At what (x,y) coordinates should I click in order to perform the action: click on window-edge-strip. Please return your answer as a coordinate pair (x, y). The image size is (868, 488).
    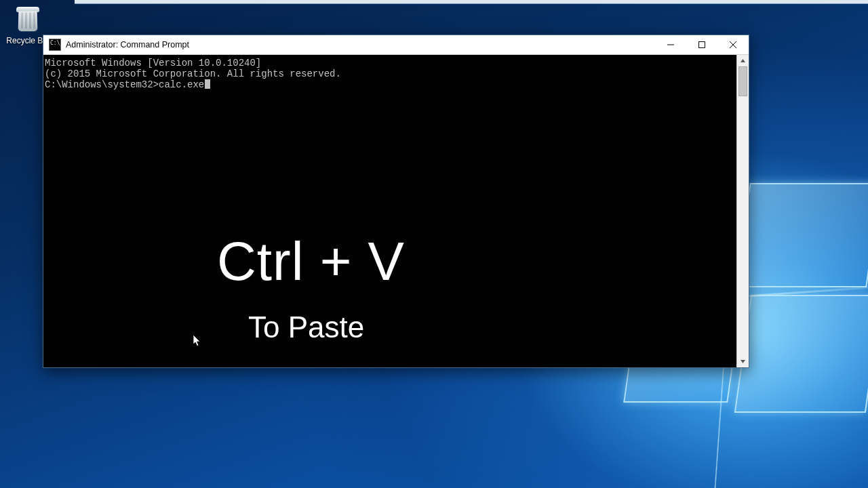
    Looking at the image, I should click on (471, 2).